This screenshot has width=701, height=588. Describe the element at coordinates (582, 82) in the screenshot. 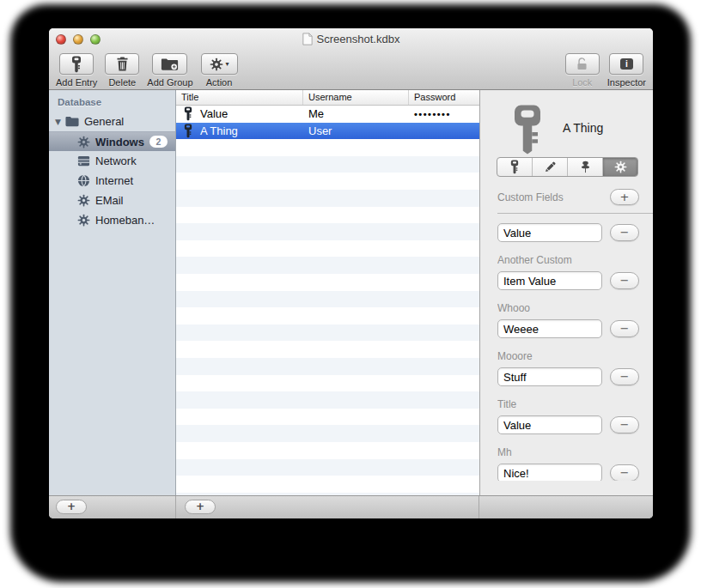

I see `lock-label: Lock` at that location.